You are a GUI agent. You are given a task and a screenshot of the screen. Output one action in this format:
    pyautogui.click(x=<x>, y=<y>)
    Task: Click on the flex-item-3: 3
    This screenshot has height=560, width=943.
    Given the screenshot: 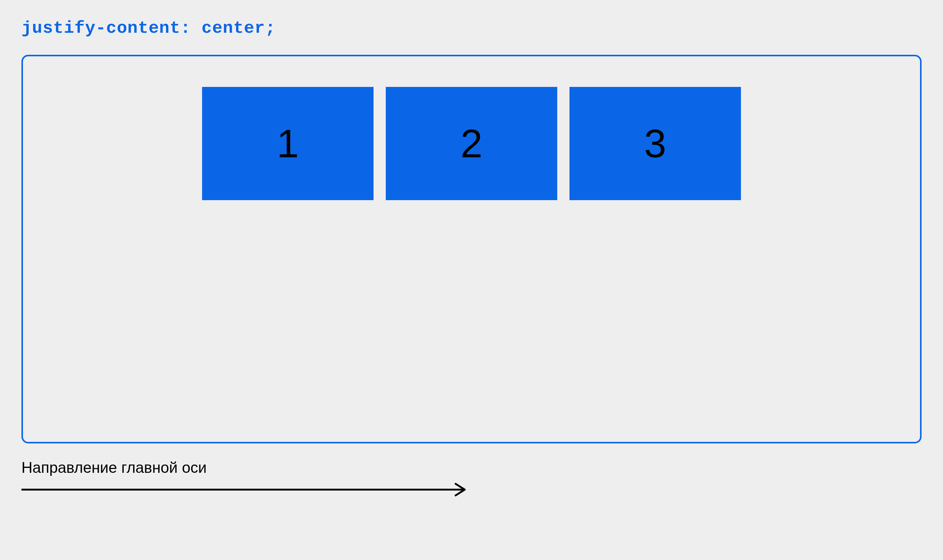 What is the action you would take?
    pyautogui.click(x=655, y=143)
    